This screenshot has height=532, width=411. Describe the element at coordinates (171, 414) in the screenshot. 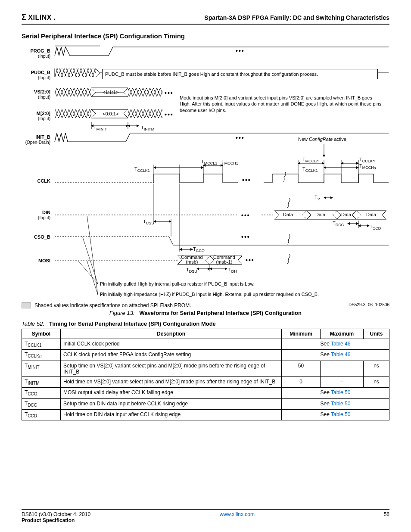

I see `cell-description: Hold time on DIN data input after CCLK r…` at that location.